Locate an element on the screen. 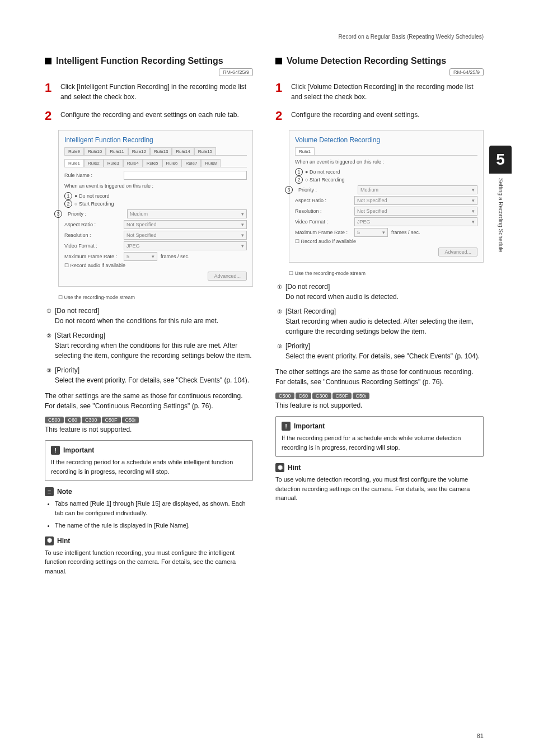 The height and width of the screenshot is (756, 534). square-bullet-icon is located at coordinates (48, 61).